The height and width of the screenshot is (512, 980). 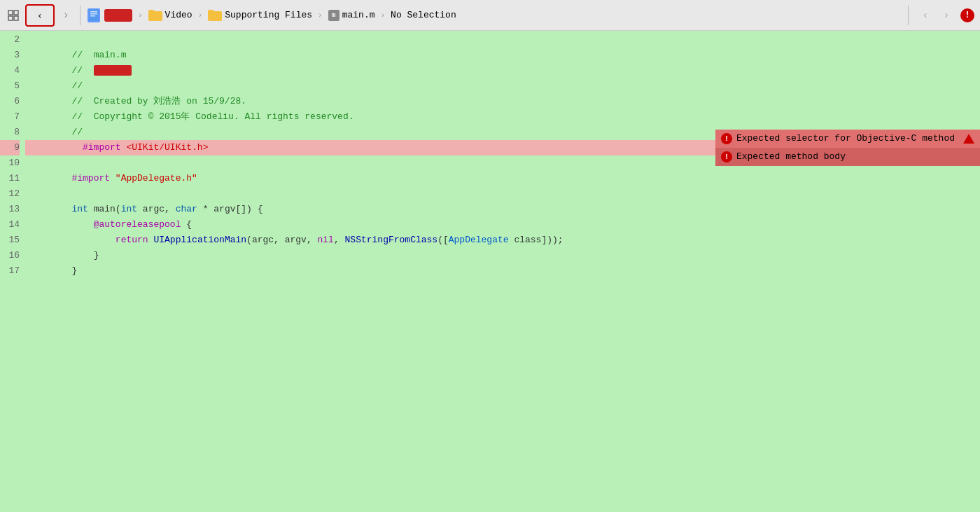 I want to click on line-num-9: 9, so click(x=10, y=148).